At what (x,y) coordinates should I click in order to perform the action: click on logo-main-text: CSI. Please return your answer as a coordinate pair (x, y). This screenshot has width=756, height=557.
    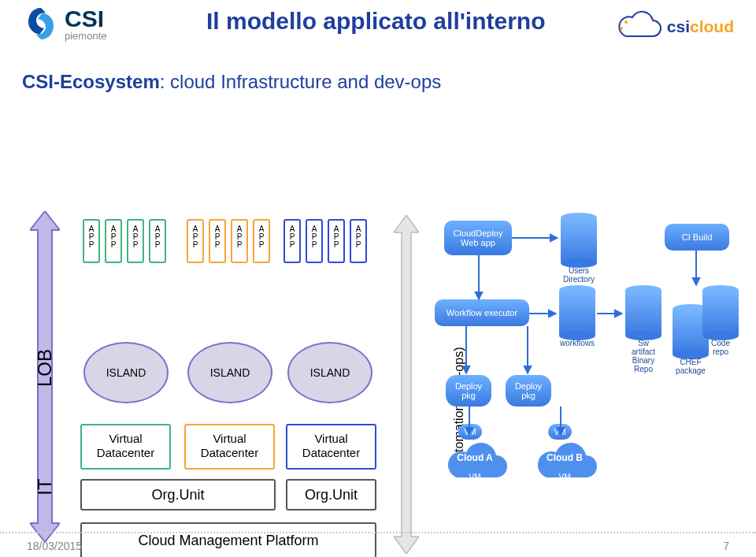
    Looking at the image, I should click on (84, 19).